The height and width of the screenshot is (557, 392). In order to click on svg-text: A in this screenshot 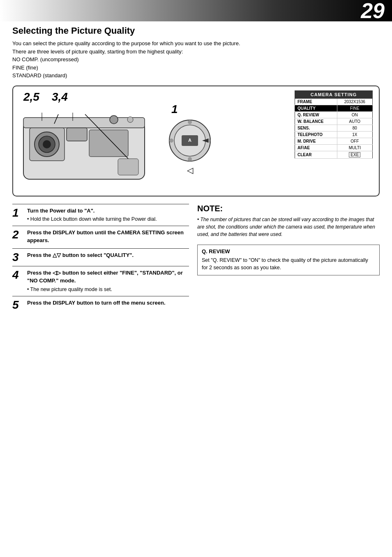, I will do `click(190, 140)`.